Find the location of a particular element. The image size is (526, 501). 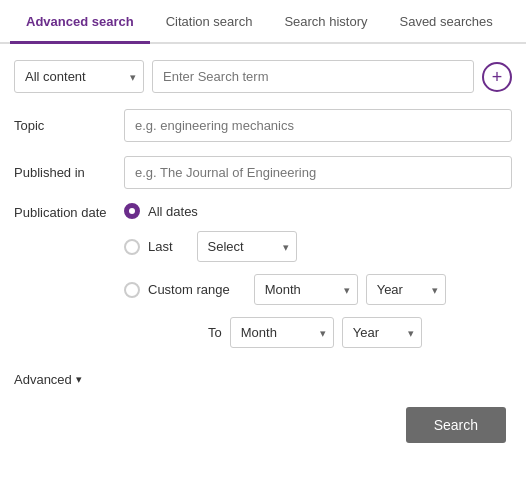

last-option: Last Select 1 year 2 years 5 years 10 ye… is located at coordinates (318, 246).